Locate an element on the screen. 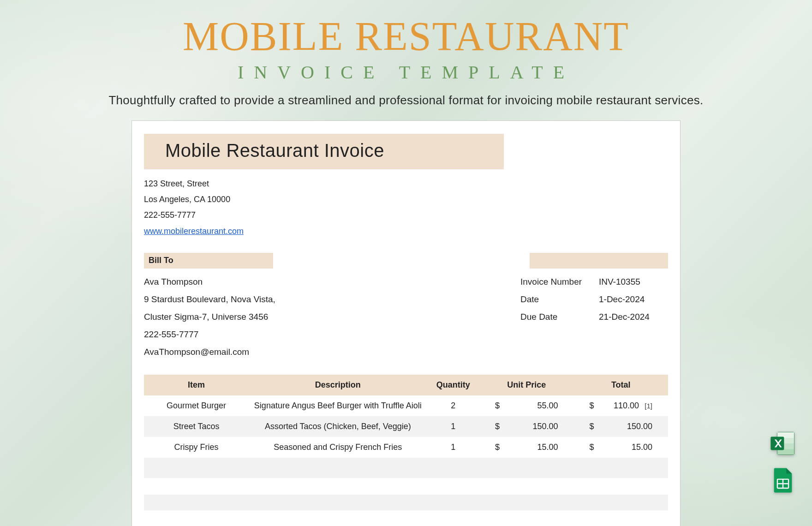  company-address-2: Los Angeles, CA 10000 is located at coordinates (406, 199).